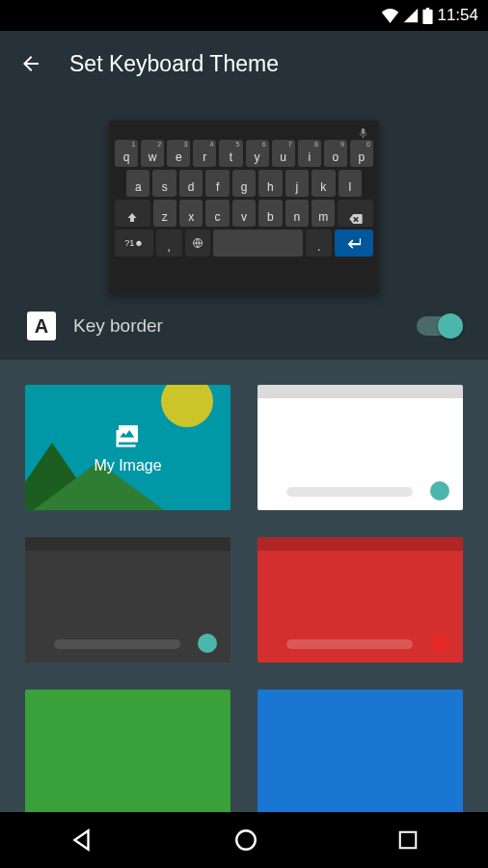 The height and width of the screenshot is (868, 488). I want to click on key-border-toggle-row: A Key border, so click(244, 317).